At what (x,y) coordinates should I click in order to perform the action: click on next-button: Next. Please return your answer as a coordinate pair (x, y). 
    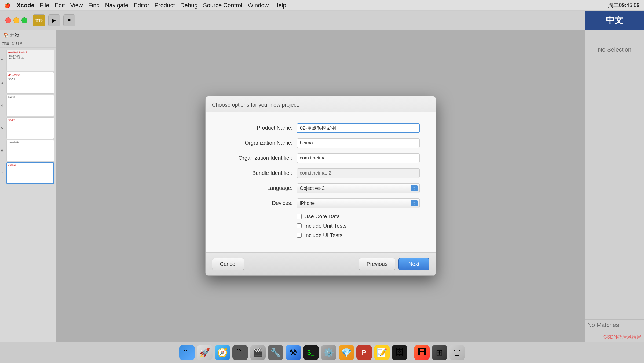
    Looking at the image, I should click on (414, 264).